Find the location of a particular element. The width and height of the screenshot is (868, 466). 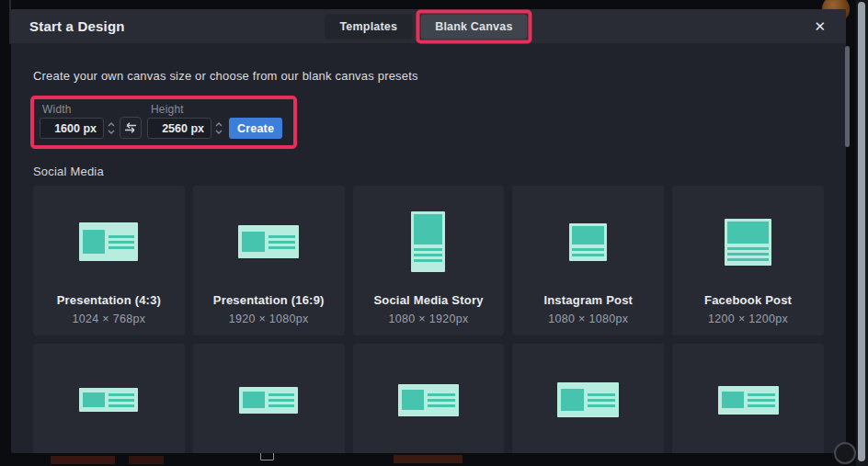

create-button: Create is located at coordinates (256, 129).